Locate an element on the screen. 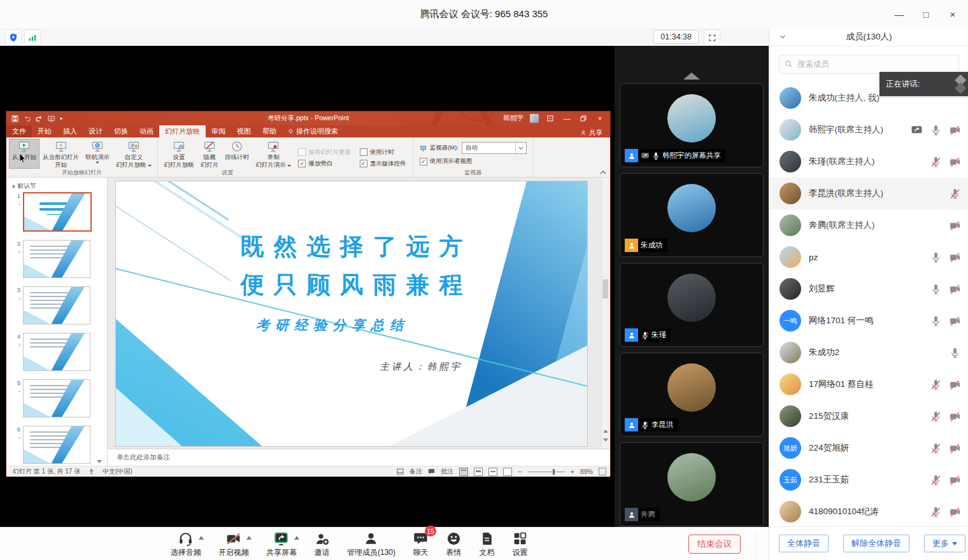  checkbox-显示媒体控件: ✓显示媒体控件 is located at coordinates (383, 164).